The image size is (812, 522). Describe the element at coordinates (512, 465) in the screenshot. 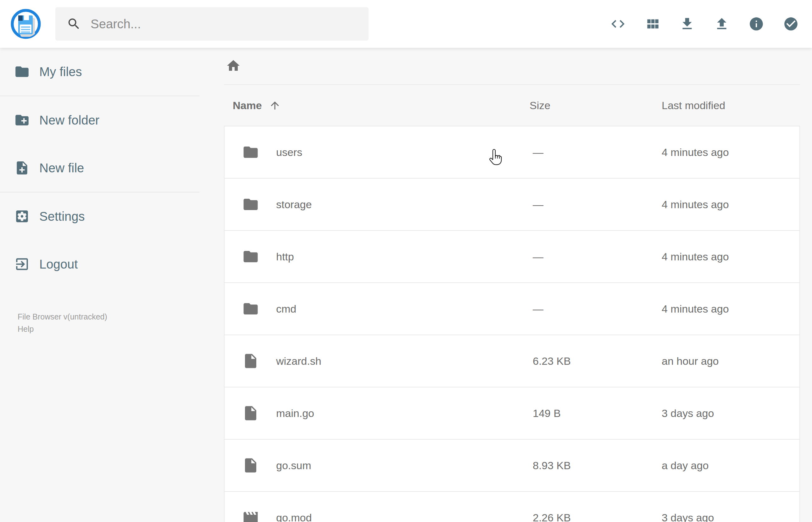

I see `file-row-go-sum: go.sum 8.93 KB a day ago` at that location.